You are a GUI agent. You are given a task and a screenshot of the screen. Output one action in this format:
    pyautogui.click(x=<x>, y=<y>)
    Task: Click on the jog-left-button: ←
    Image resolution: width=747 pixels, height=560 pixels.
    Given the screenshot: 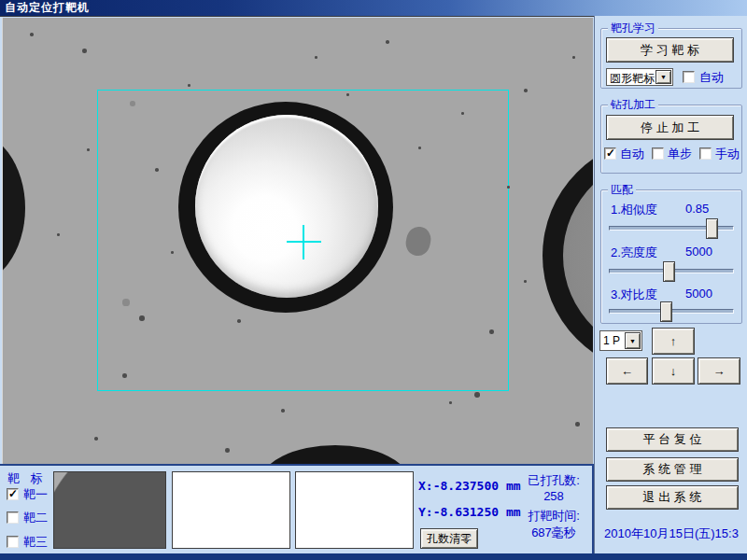 What is the action you would take?
    pyautogui.click(x=627, y=371)
    